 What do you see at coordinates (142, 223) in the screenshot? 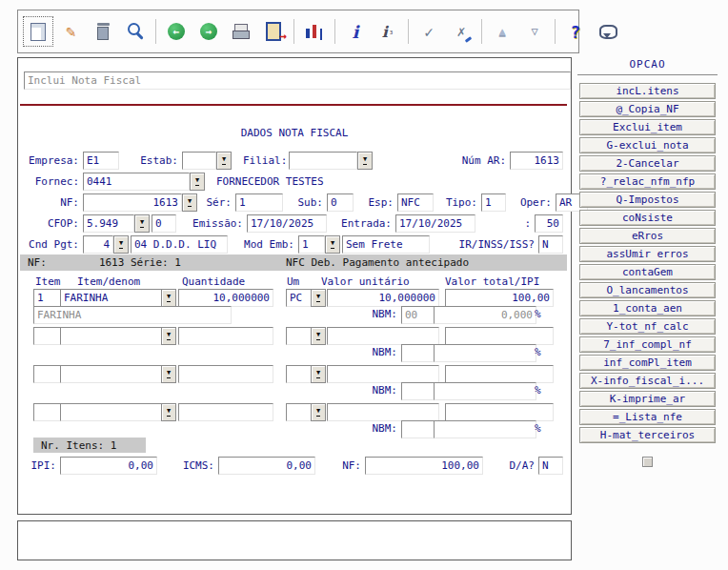
I see `cfop-dropdown-icon` at bounding box center [142, 223].